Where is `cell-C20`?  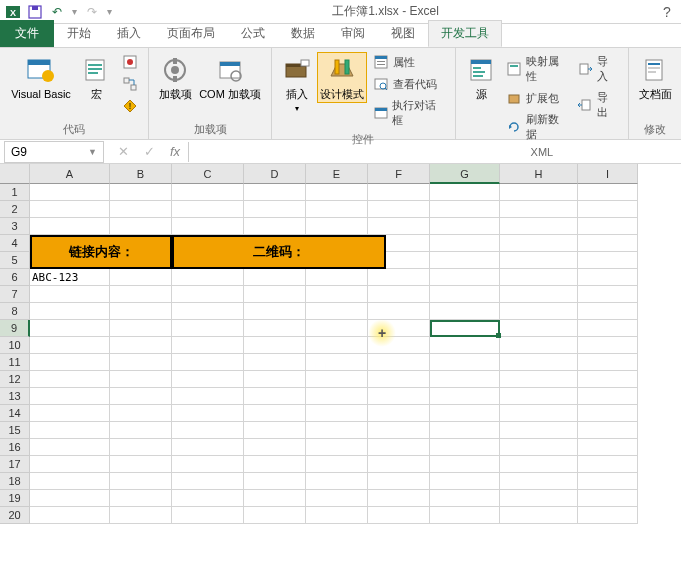 cell-C20 is located at coordinates (208, 516).